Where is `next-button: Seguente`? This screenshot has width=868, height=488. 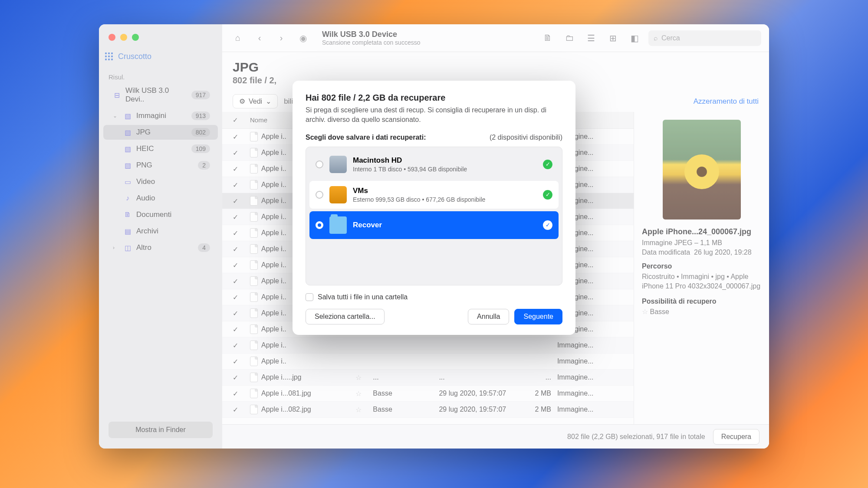
next-button: Seguente is located at coordinates (538, 317).